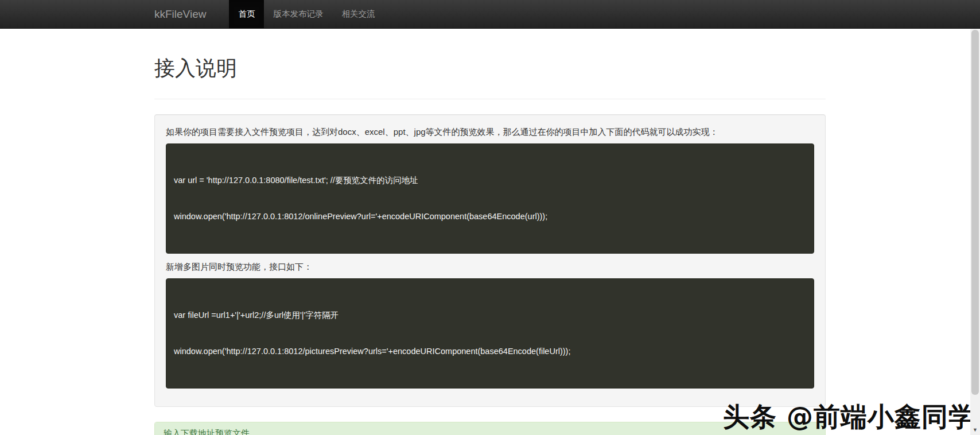 This screenshot has height=435, width=980. Describe the element at coordinates (975, 232) in the screenshot. I see `vertical-scrollbar: ▼` at that location.